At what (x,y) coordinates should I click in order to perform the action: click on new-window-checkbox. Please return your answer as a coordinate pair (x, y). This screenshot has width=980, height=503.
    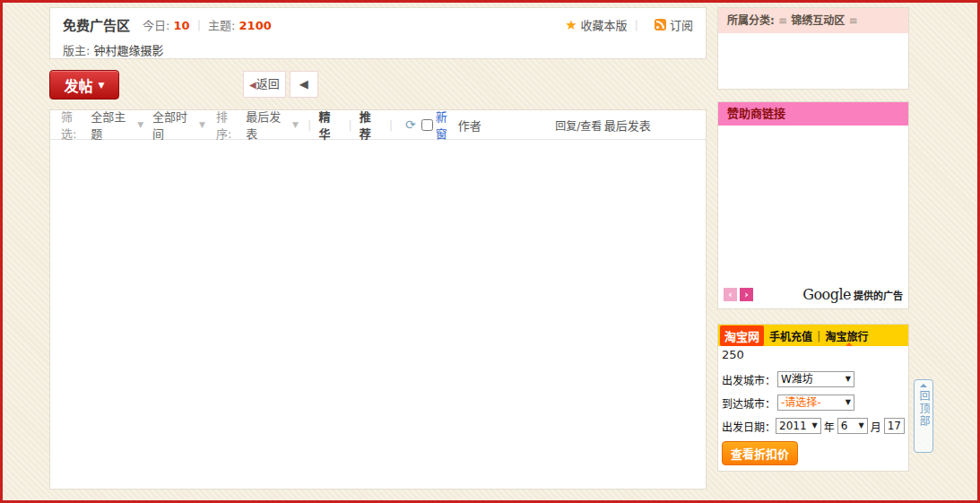
    Looking at the image, I should click on (427, 126).